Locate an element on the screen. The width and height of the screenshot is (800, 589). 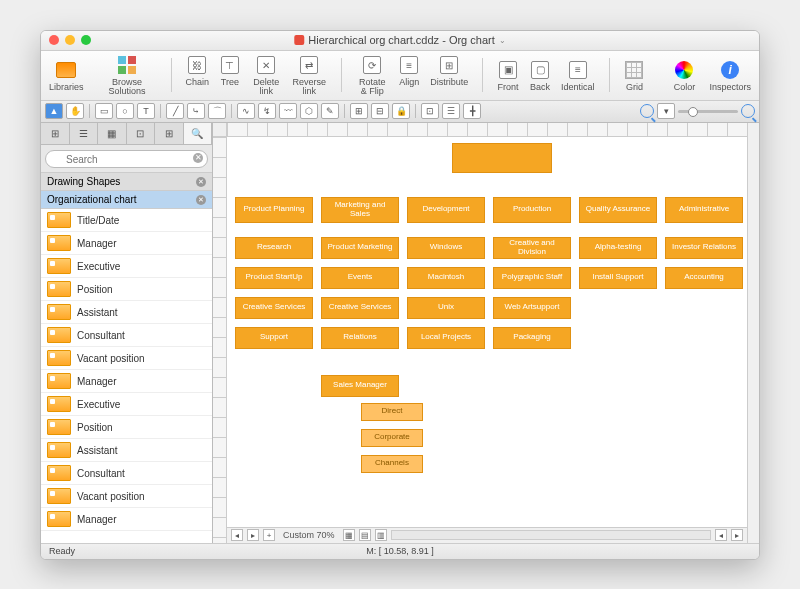
clear-search-button: ✕ is located at coordinates (198, 158).